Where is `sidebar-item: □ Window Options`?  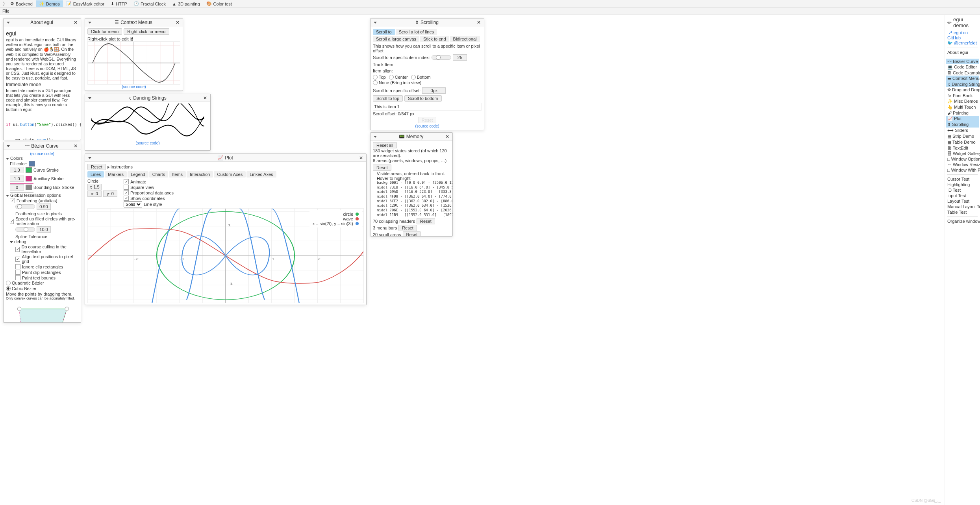 sidebar-item: □ Window Options is located at coordinates (962, 159).